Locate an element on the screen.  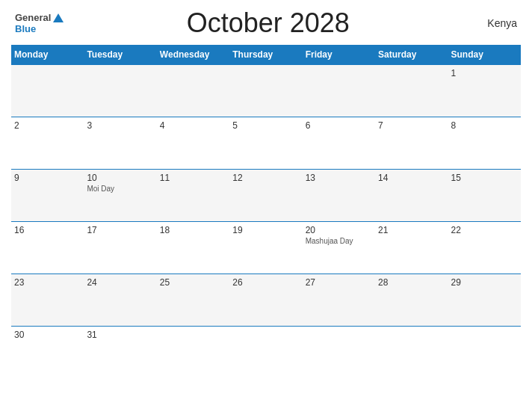
calendar-day-cell: 25 is located at coordinates (193, 300).